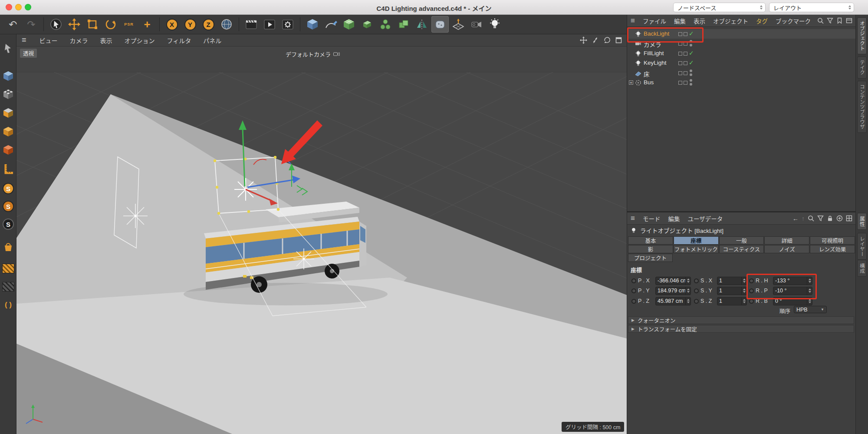 The image size is (868, 434). What do you see at coordinates (147, 24) in the screenshot?
I see `plus-tool-button: +` at bounding box center [147, 24].